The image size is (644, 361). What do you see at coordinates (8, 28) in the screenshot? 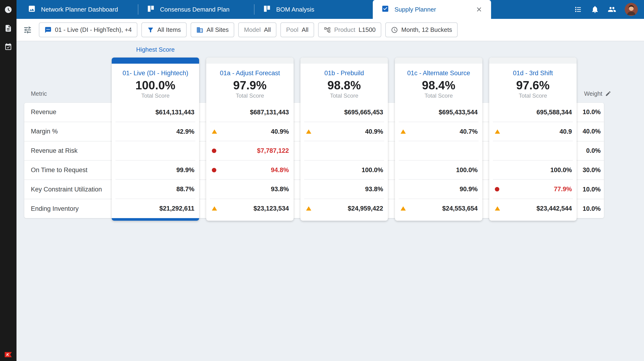
I see `document-icon` at bounding box center [8, 28].